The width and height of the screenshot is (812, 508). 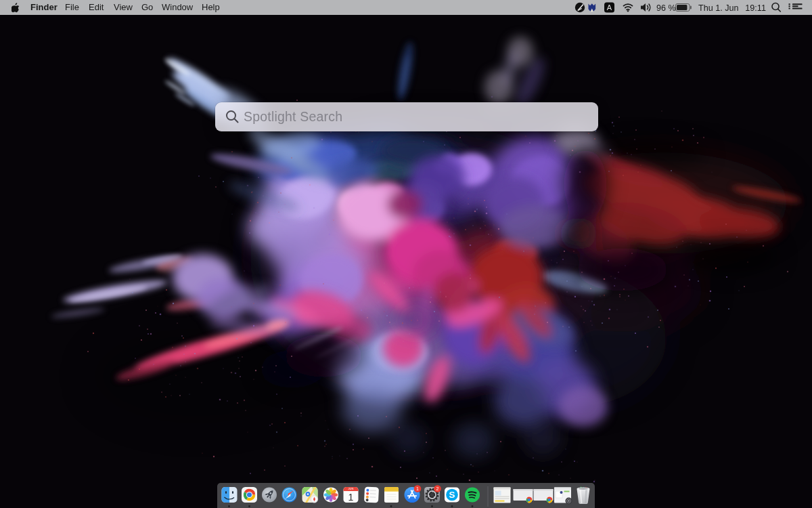 What do you see at coordinates (452, 494) in the screenshot?
I see `svg-text: S` at bounding box center [452, 494].